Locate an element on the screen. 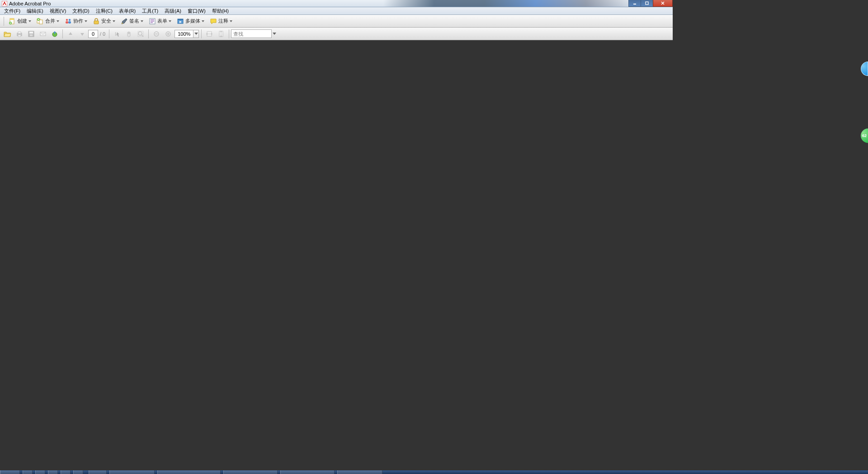 The image size is (868, 474). menu-view: 视图(V) is located at coordinates (58, 11).